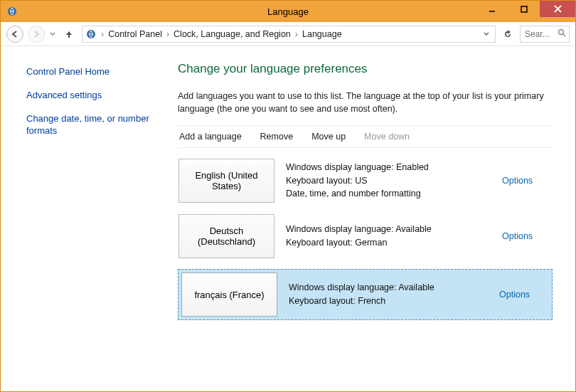 This screenshot has width=576, height=392. What do you see at coordinates (524, 9) in the screenshot?
I see `maximize-icon` at bounding box center [524, 9].